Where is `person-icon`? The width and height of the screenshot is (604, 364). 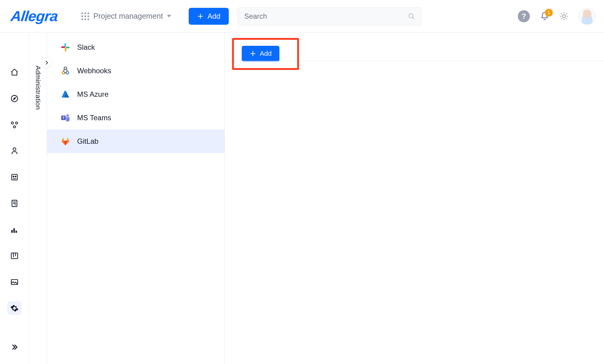
person-icon is located at coordinates (14, 151).